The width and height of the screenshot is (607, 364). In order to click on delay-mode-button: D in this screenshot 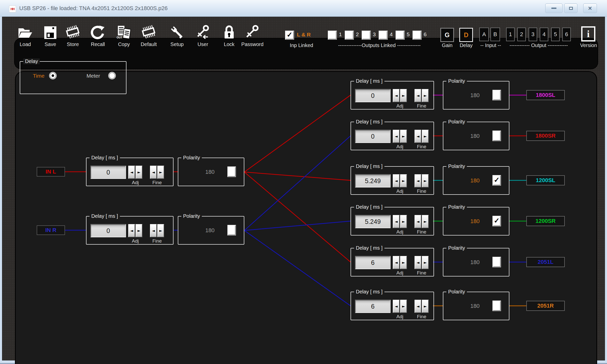, I will do `click(466, 35)`.